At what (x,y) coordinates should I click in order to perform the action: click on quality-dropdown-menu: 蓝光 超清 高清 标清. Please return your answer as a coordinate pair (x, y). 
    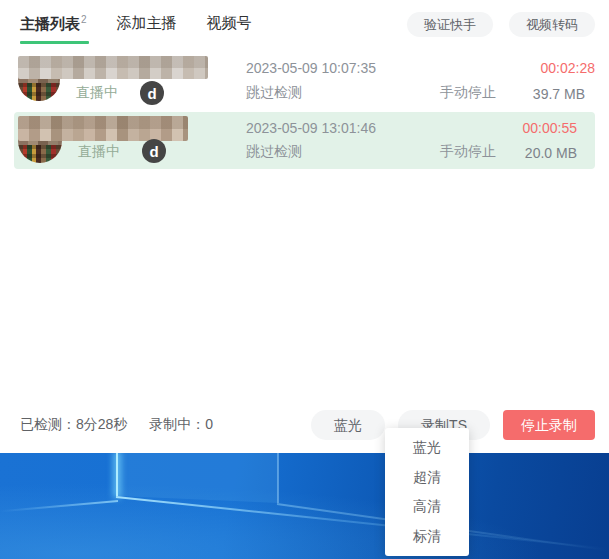
    Looking at the image, I should click on (427, 492).